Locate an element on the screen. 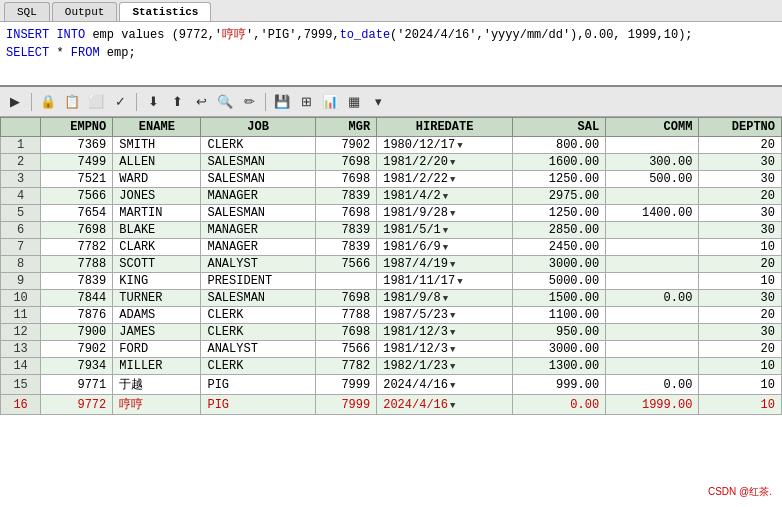 The width and height of the screenshot is (782, 507). grid-button: ⊞ is located at coordinates (306, 102).